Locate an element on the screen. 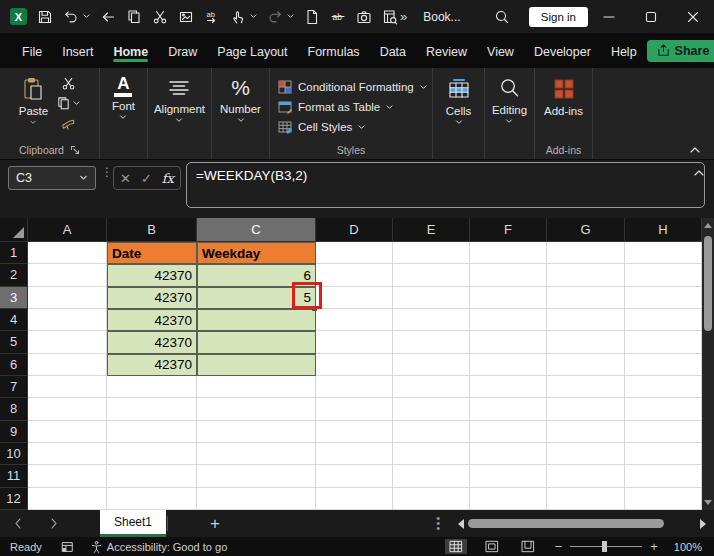  cell-E9 is located at coordinates (432, 432).